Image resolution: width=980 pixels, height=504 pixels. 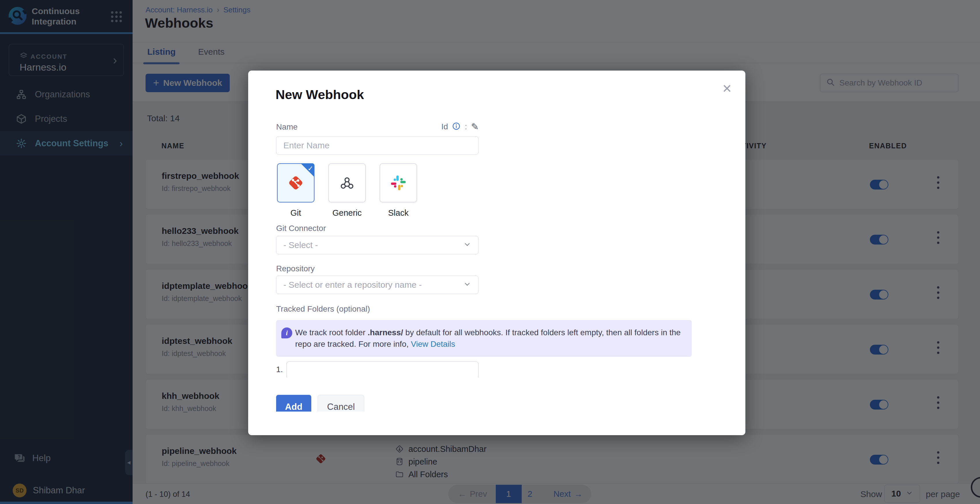 I want to click on webhook-type-labels: Git Generic Slack, so click(x=347, y=213).